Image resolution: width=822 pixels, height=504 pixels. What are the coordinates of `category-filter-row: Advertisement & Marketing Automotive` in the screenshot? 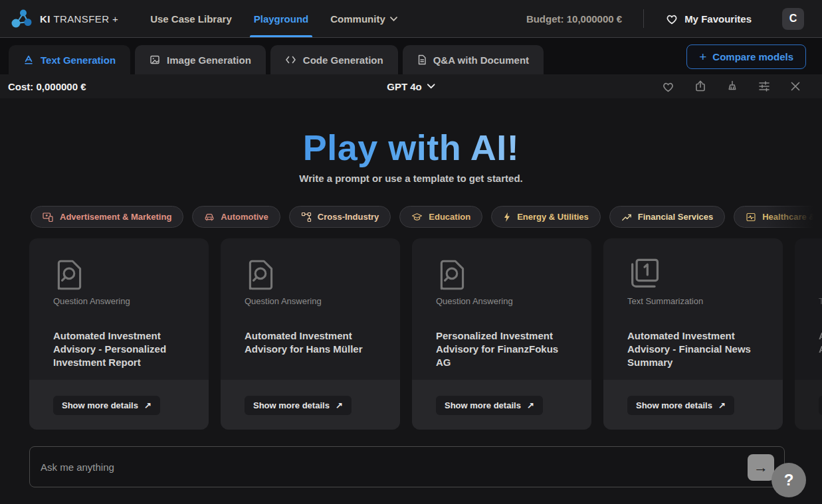 It's located at (411, 216).